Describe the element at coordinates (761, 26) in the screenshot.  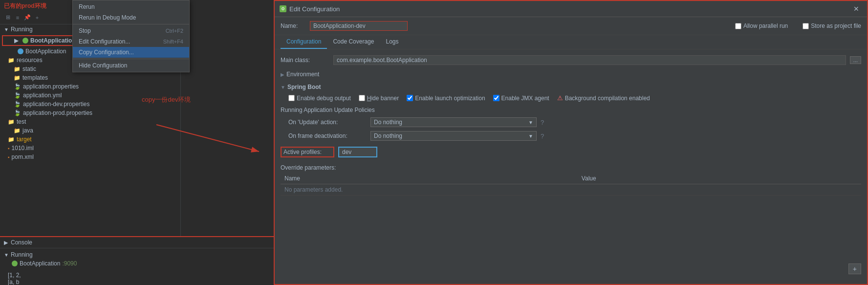
I see `allow-parallel-checkbox-row: Allow parallel run` at that location.